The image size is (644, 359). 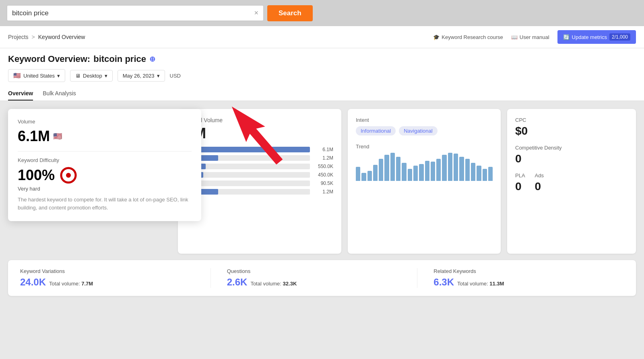 What do you see at coordinates (376, 131) in the screenshot?
I see `intent-tag-informational: Informational` at bounding box center [376, 131].